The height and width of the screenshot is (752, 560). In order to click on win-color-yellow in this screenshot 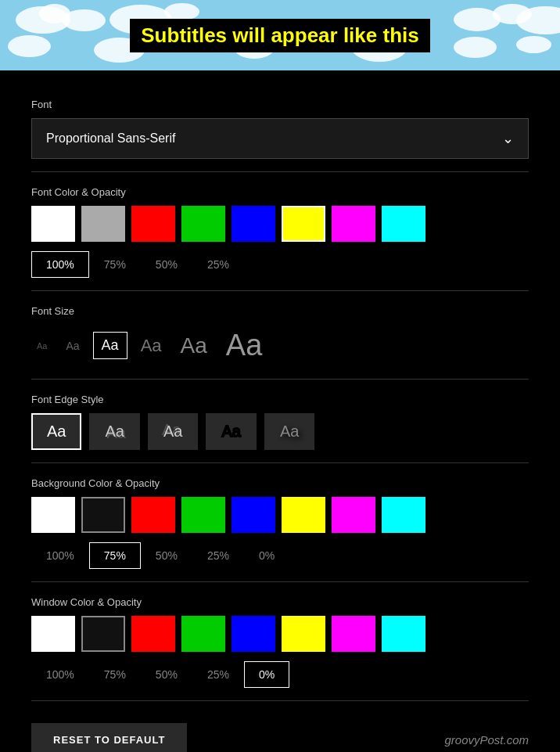, I will do `click(303, 634)`.